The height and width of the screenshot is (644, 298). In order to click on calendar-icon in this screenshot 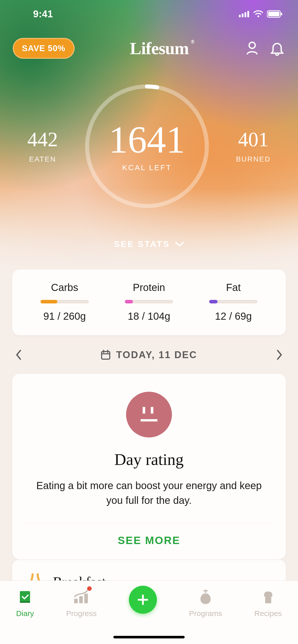, I will do `click(106, 355)`.